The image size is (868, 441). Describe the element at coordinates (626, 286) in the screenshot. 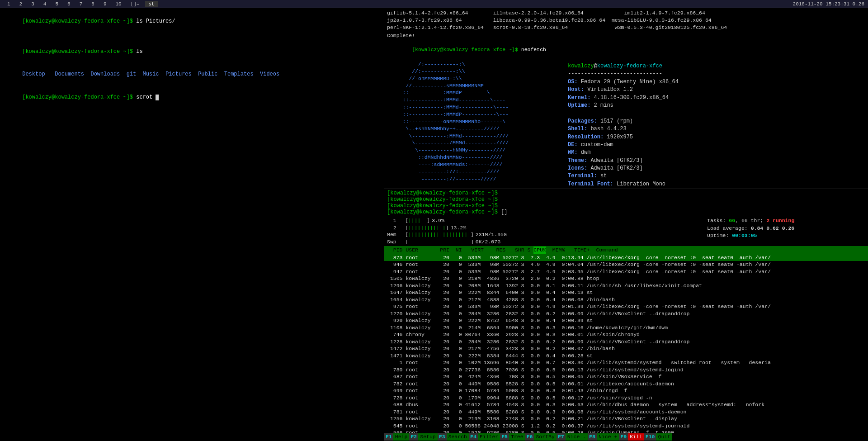

I see `proc-row-1296: 1296 kowalczy 20 0 208M 1648 1392 S 0.0 …` at that location.